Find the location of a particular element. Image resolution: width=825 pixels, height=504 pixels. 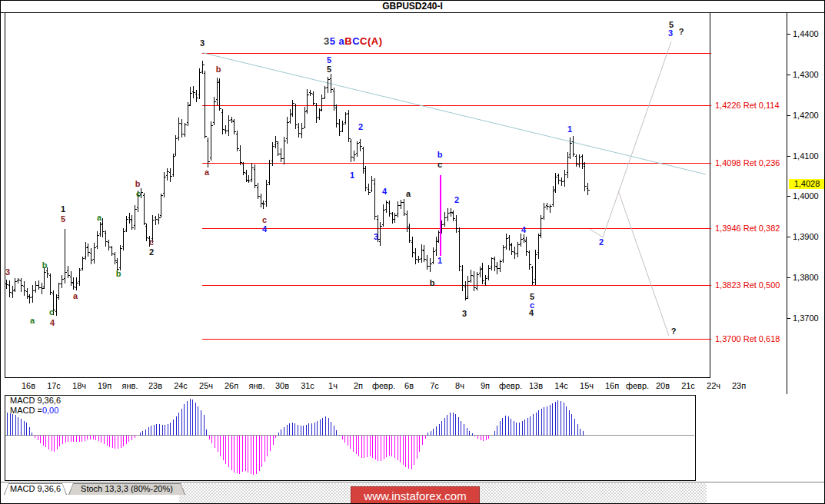

tab-stochastic: Stoch 13,3,3 (80%-20%) is located at coordinates (127, 489).